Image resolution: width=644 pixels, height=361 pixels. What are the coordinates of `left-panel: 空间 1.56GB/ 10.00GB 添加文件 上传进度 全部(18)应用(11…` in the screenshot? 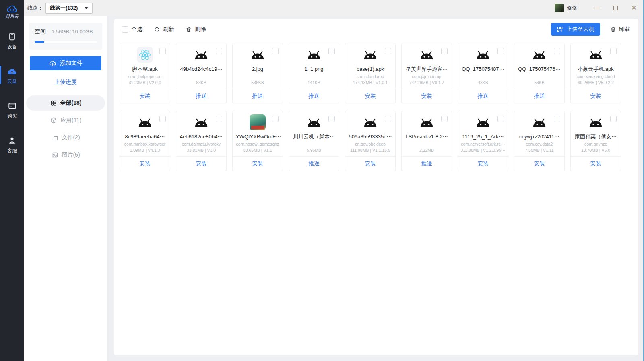 It's located at (66, 188).